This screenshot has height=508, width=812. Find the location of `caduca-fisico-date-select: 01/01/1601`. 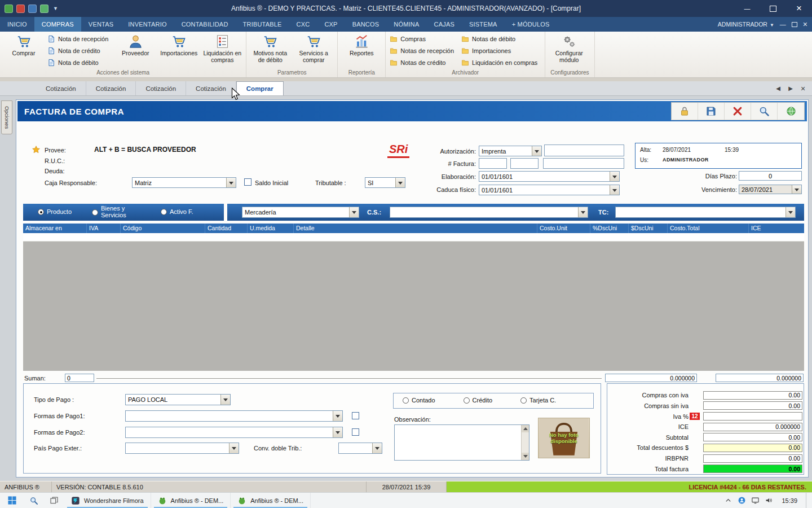

caduca-fisico-date-select: 01/01/1601 is located at coordinates (549, 190).